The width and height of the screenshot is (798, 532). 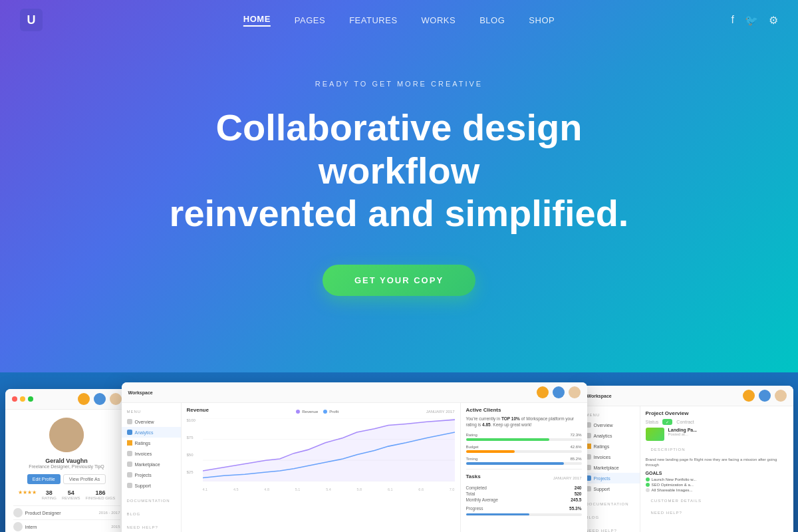 What do you see at coordinates (524, 437) in the screenshot?
I see `metric-rating: Rating 72.3%` at bounding box center [524, 437].